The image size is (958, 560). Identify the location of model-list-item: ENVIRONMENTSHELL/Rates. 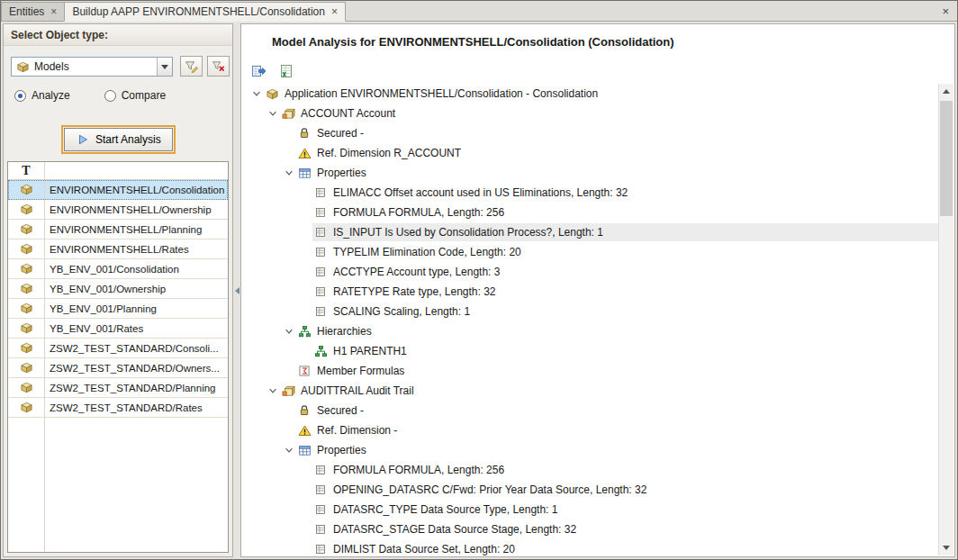
(118, 249).